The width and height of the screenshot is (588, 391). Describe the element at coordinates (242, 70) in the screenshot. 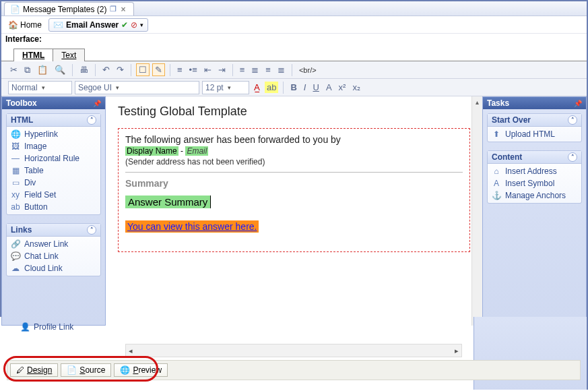

I see `align-left-icon: ≡` at that location.